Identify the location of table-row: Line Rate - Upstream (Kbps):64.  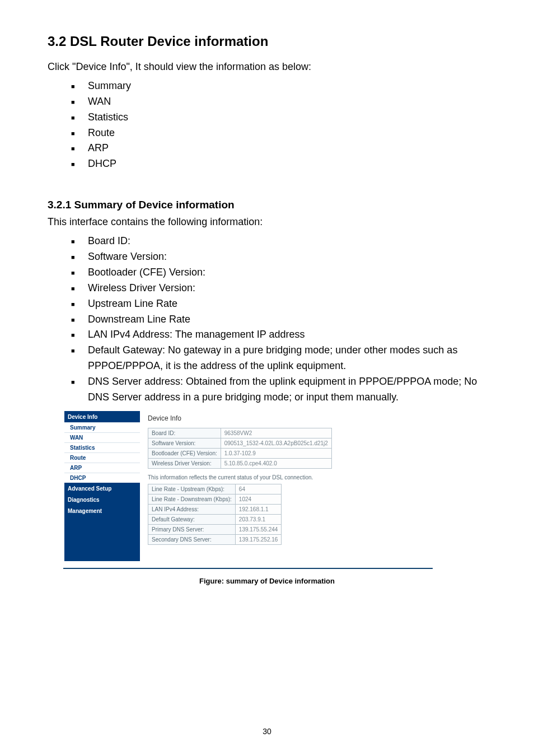
(215, 489).